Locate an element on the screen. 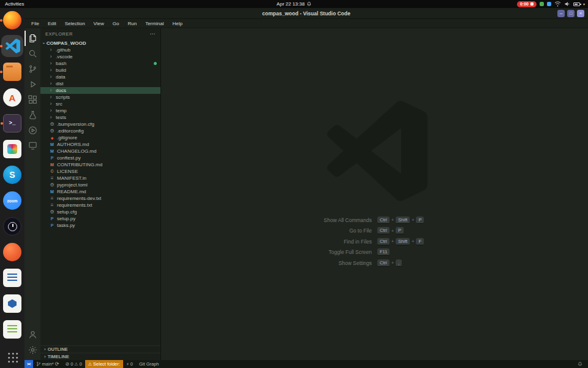  settings-icon is located at coordinates (32, 350).